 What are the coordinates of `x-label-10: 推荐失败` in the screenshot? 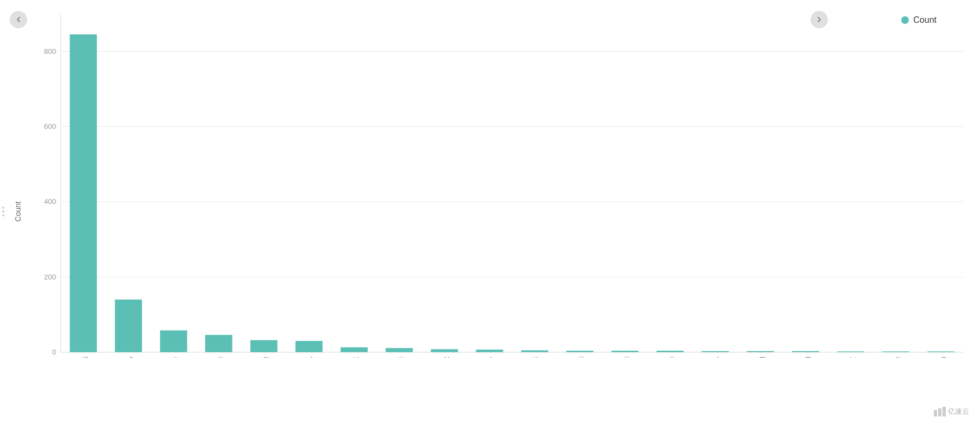 It's located at (537, 357).